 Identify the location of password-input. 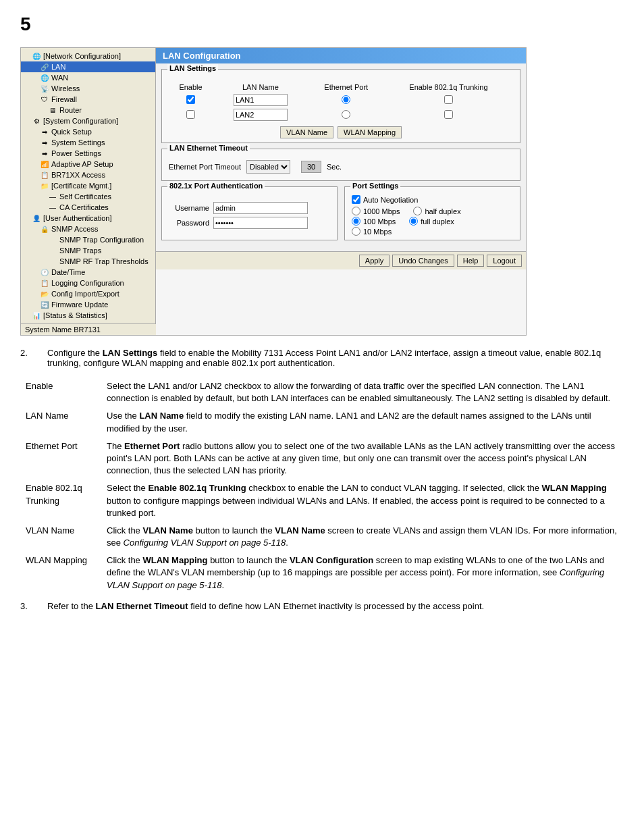
(261, 223).